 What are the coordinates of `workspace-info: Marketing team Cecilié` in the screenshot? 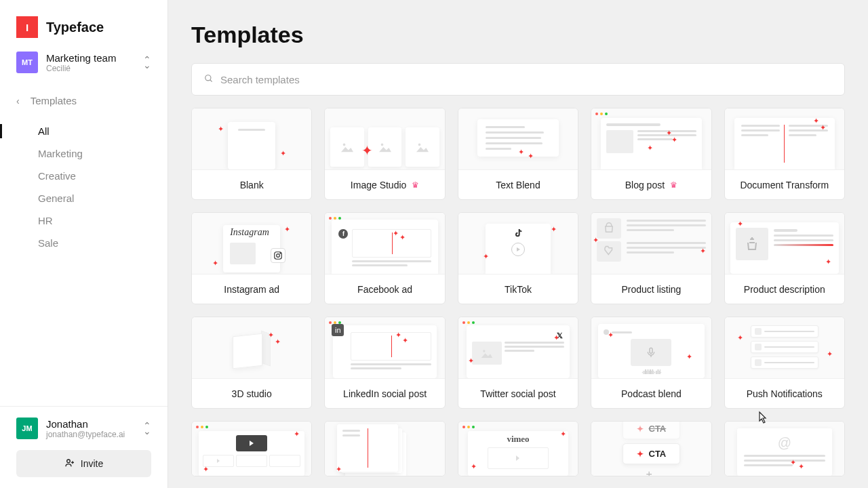 It's located at (91, 62).